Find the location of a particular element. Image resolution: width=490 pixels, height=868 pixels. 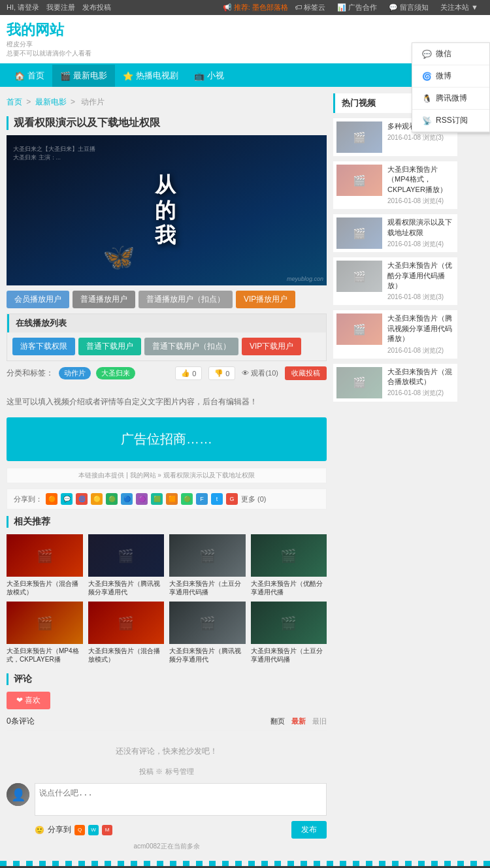

collect-button: 收藏投稿 is located at coordinates (306, 374).